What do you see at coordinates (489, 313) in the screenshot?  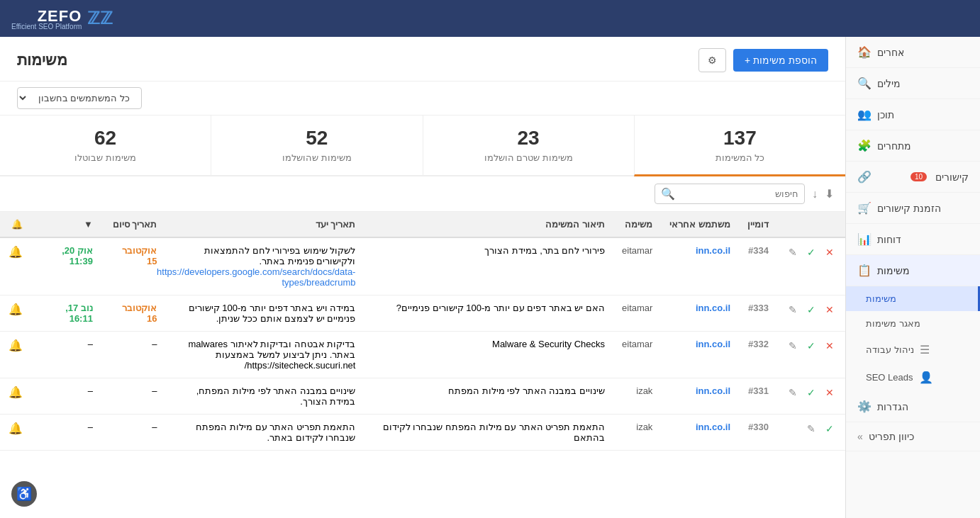 I see `task-cell: האם יש באתר דפים עם יותר מ-100 קישורים פ…` at bounding box center [489, 313].